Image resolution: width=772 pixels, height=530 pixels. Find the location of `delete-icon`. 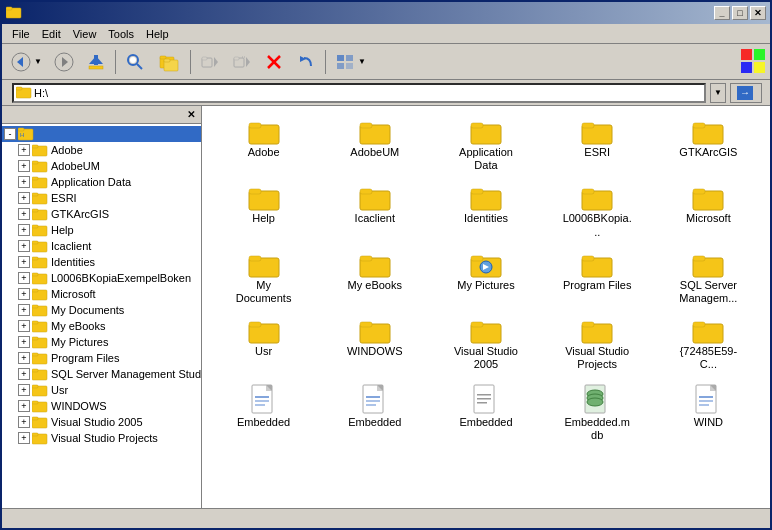

delete-icon is located at coordinates (274, 62).